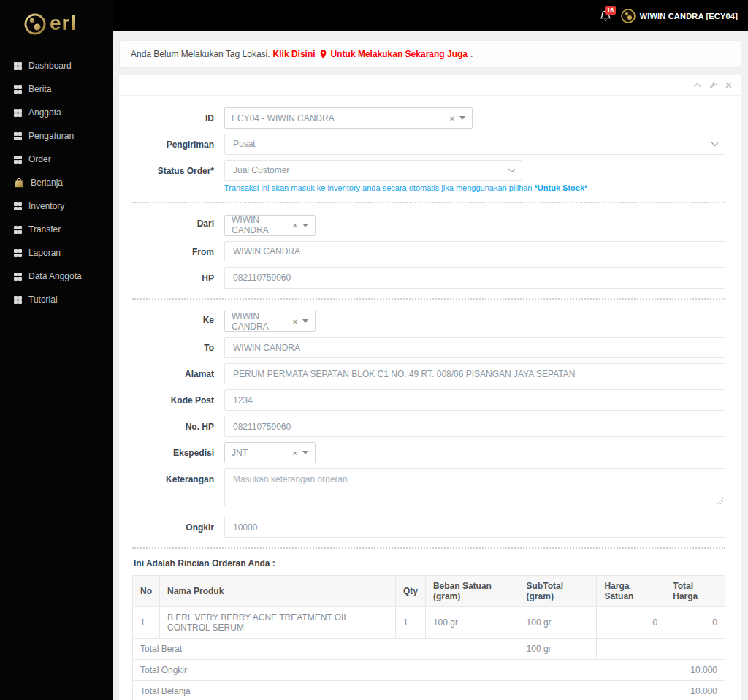 This screenshot has width=748, height=700. What do you see at coordinates (326, 649) in the screenshot?
I see `total-berat-label: Total Berat` at bounding box center [326, 649].